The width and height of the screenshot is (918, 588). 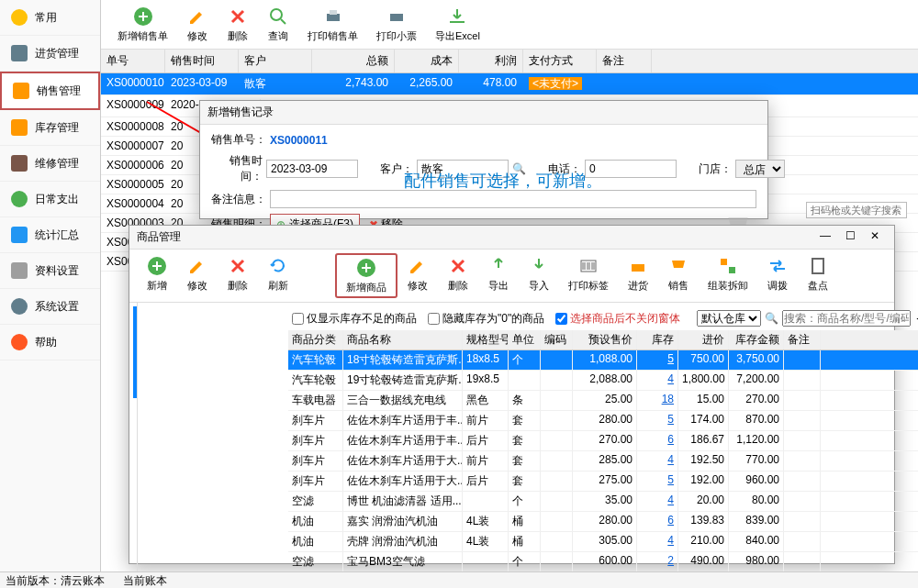 I want to click on sales-table-header: 单号销售时间客户总额成本利润支付方式备注, so click(x=509, y=61).